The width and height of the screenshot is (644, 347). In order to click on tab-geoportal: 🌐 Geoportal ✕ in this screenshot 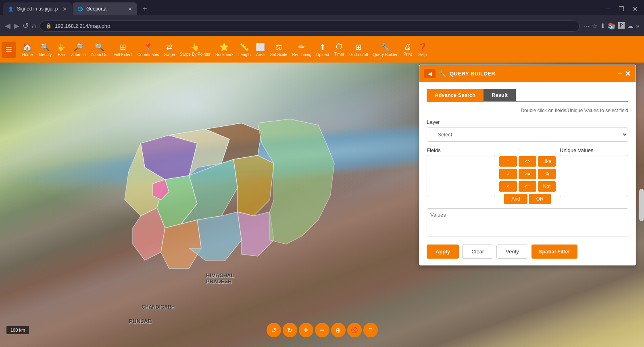, I will do `click(105, 9)`.